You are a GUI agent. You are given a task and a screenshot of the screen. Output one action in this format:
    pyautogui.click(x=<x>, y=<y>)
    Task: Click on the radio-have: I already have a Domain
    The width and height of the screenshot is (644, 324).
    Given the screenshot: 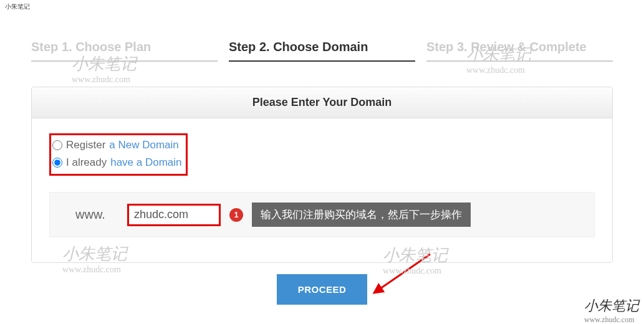 What is the action you would take?
    pyautogui.click(x=117, y=163)
    